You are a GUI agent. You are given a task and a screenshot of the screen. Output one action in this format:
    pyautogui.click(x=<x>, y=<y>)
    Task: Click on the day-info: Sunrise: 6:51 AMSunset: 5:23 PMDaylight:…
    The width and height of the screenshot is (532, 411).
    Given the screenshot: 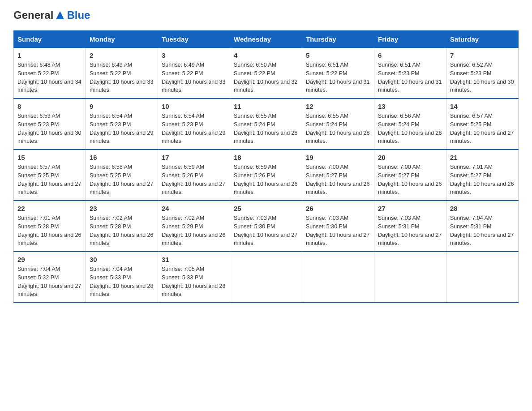 What is the action you would take?
    pyautogui.click(x=410, y=78)
    